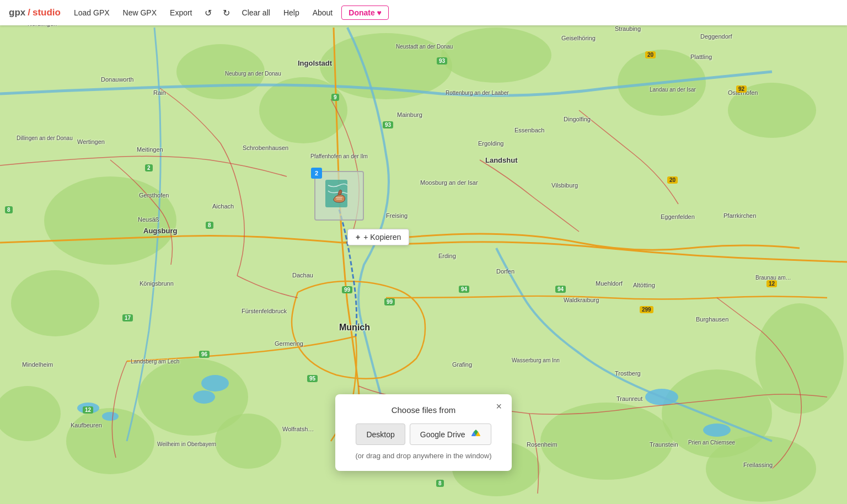 Image resolution: width=847 pixels, height=504 pixels. What do you see at coordinates (317, 173) in the screenshot?
I see `gpx-badge: 2` at bounding box center [317, 173].